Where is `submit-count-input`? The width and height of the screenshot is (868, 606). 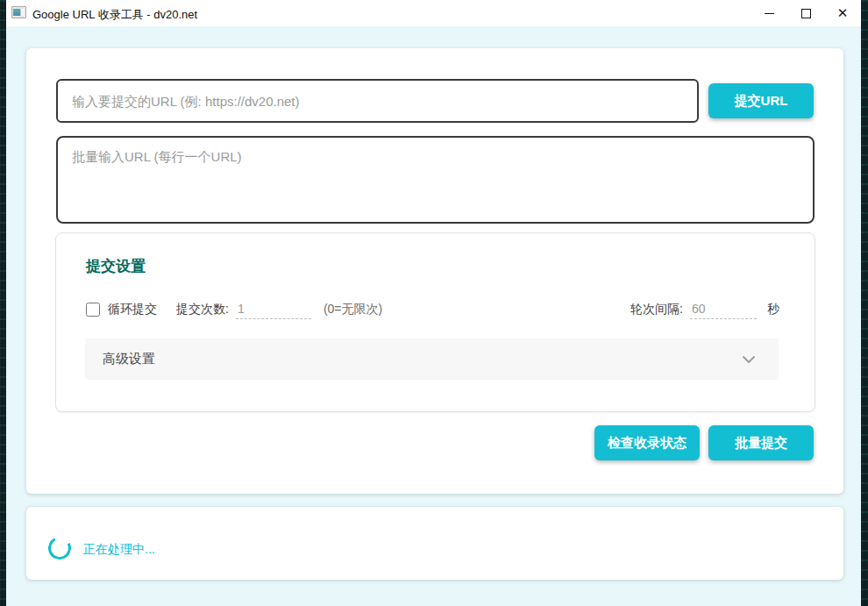 submit-count-input is located at coordinates (274, 310).